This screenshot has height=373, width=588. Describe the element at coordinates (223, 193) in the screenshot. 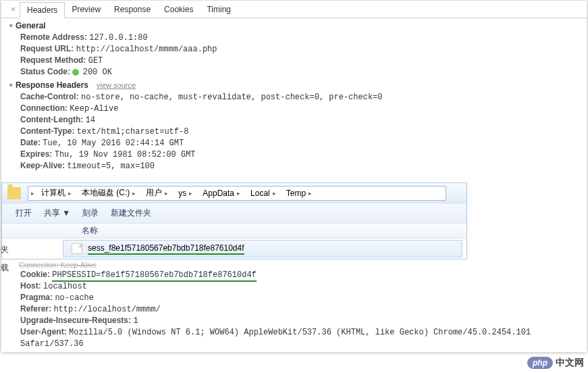

I see `path-segment: AppData▸` at that location.